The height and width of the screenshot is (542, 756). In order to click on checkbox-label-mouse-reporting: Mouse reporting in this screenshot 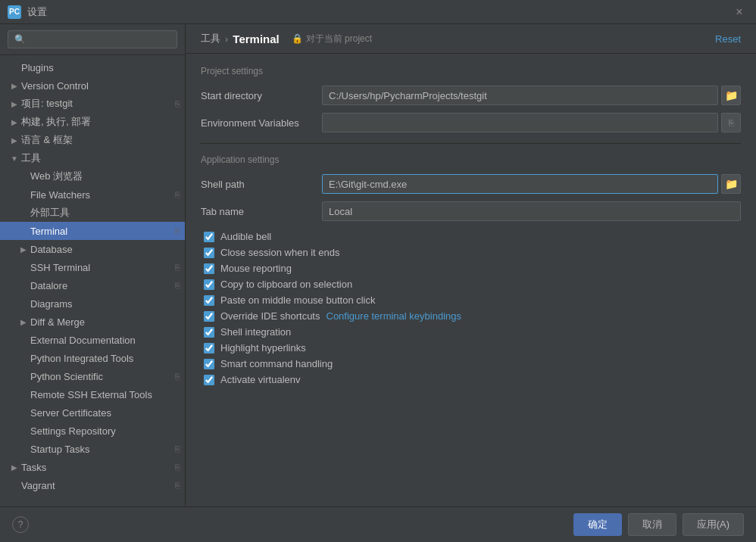, I will do `click(256, 268)`.